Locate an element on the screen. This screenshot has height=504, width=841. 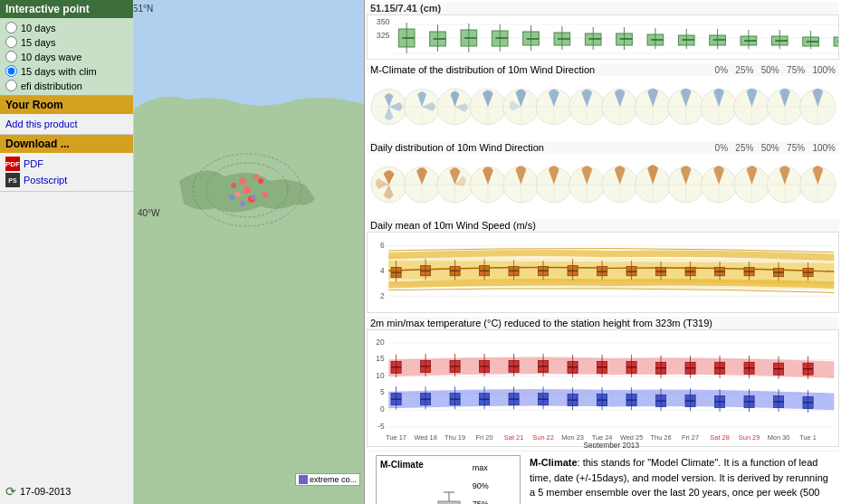
wind-speed-chart: 6 4 2 is located at coordinates (603, 272).